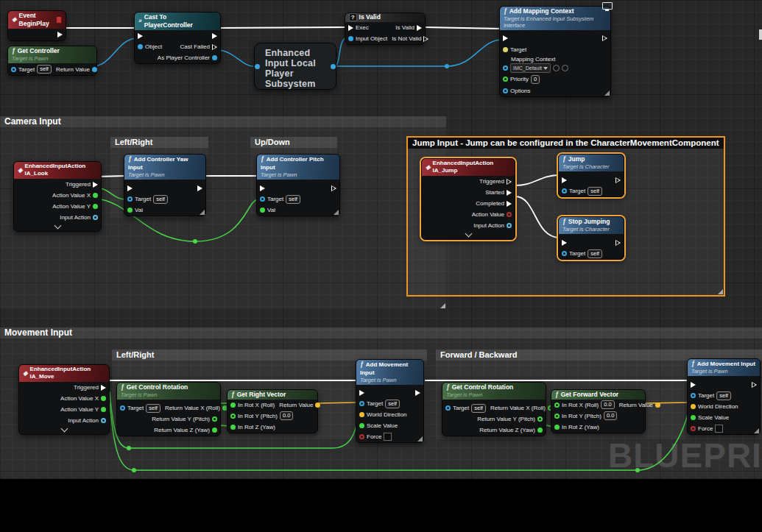 The width and height of the screenshot is (762, 532). What do you see at coordinates (505, 91) in the screenshot?
I see `options-pin` at bounding box center [505, 91].